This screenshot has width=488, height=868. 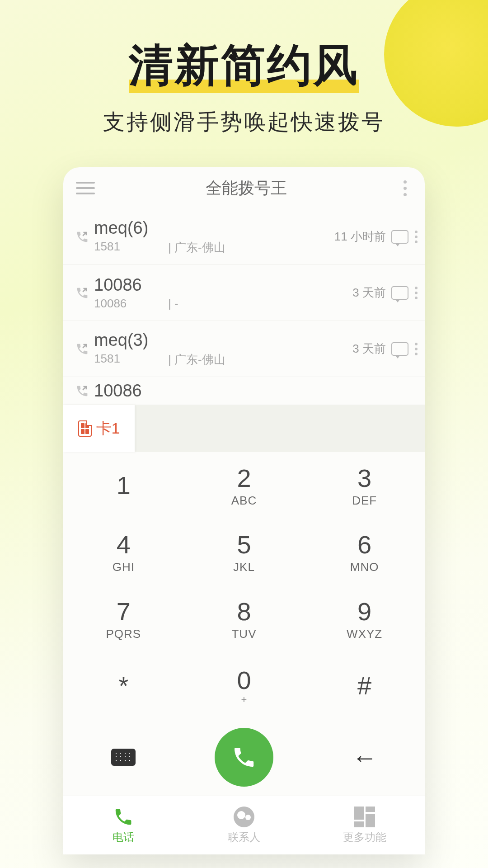 I want to click on dialpad-key-7: 7 PQRS, so click(x=124, y=619).